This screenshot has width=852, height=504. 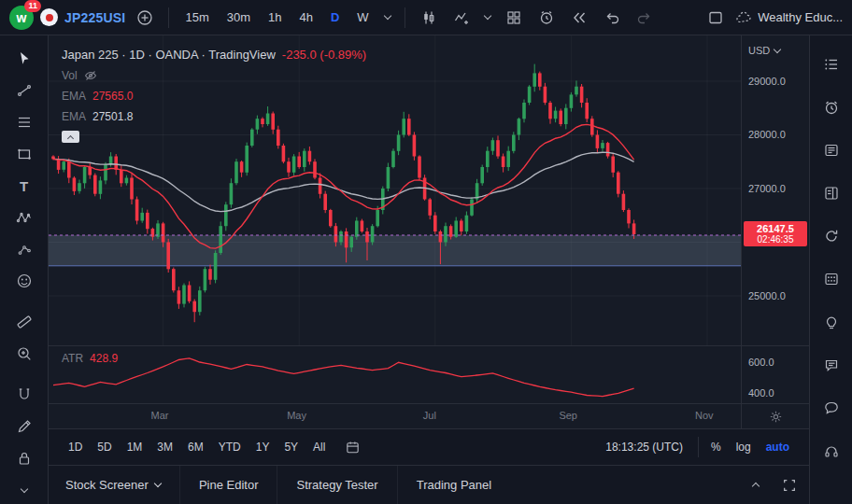 What do you see at coordinates (239, 17) in the screenshot?
I see `timeframe-30m: 30m` at bounding box center [239, 17].